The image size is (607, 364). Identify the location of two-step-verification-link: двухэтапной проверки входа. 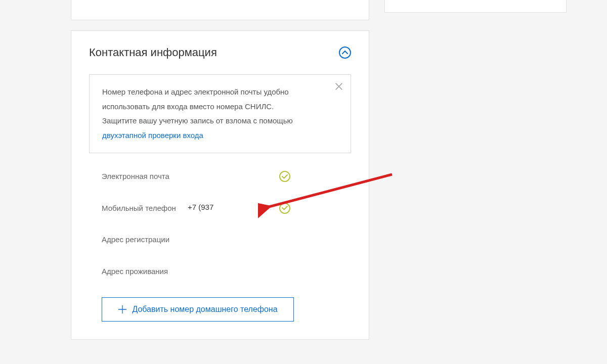
(153, 135).